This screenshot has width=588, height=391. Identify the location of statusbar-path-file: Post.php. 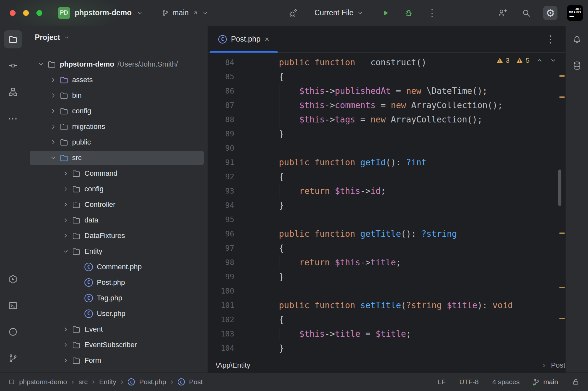
(153, 382).